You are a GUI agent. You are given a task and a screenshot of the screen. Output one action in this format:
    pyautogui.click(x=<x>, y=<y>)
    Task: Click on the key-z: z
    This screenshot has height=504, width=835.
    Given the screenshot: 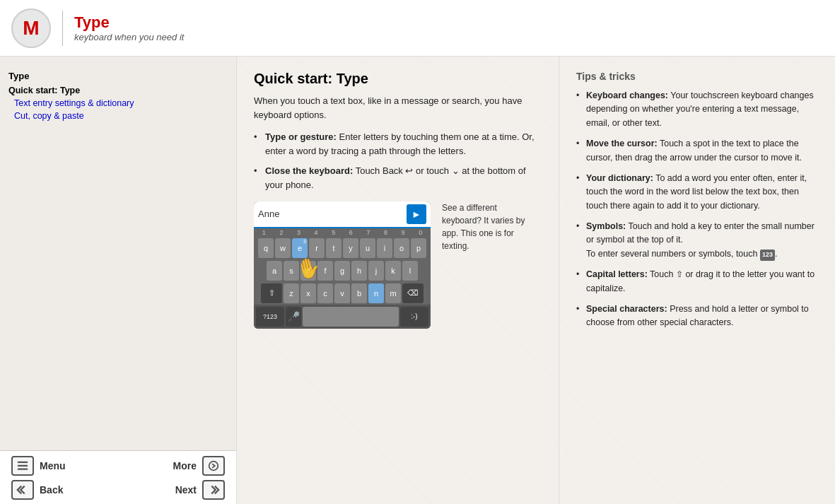 What is the action you would take?
    pyautogui.click(x=291, y=293)
    